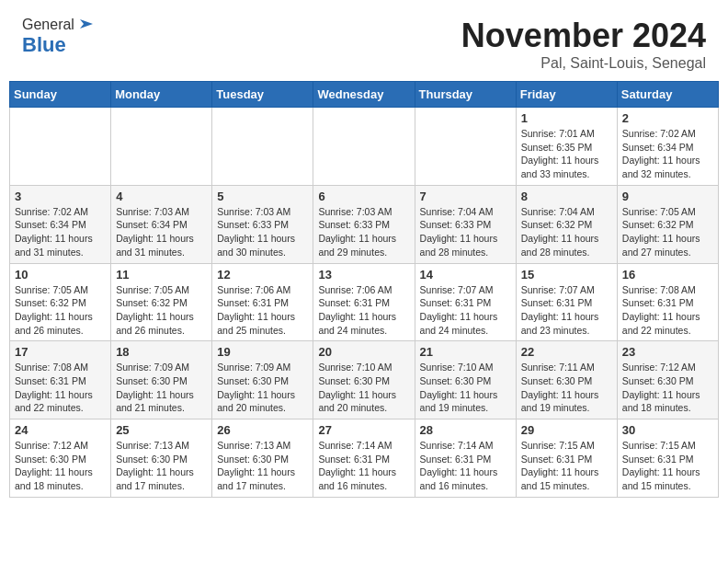  What do you see at coordinates (61, 274) in the screenshot?
I see `day-number: 10` at bounding box center [61, 274].